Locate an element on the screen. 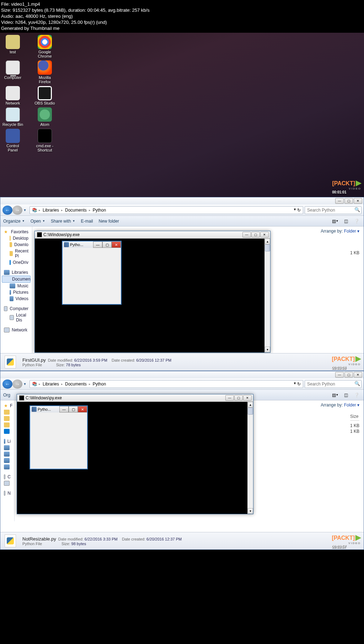 This screenshot has width=364, height=644. organize-button: Organize ▼ is located at coordinates (14, 221).